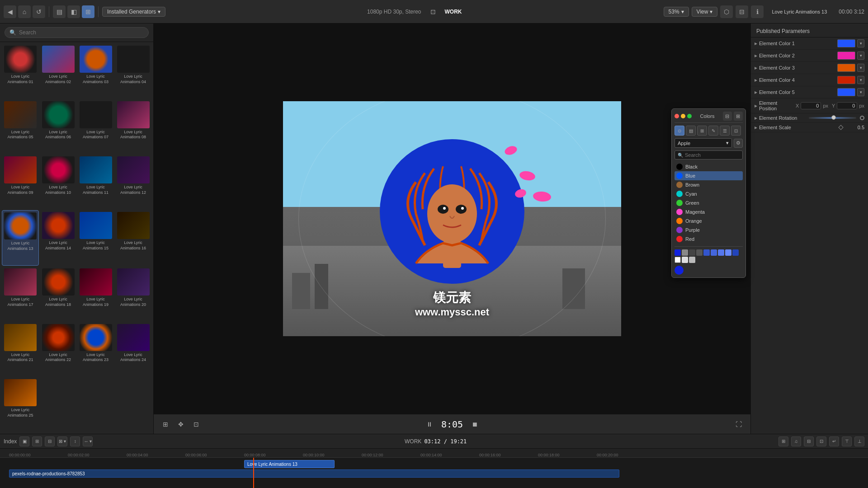 Image resolution: width=868 pixels, height=488 pixels. What do you see at coordinates (88, 441) in the screenshot?
I see `tl-btn-6: ↔ ▾` at bounding box center [88, 441].